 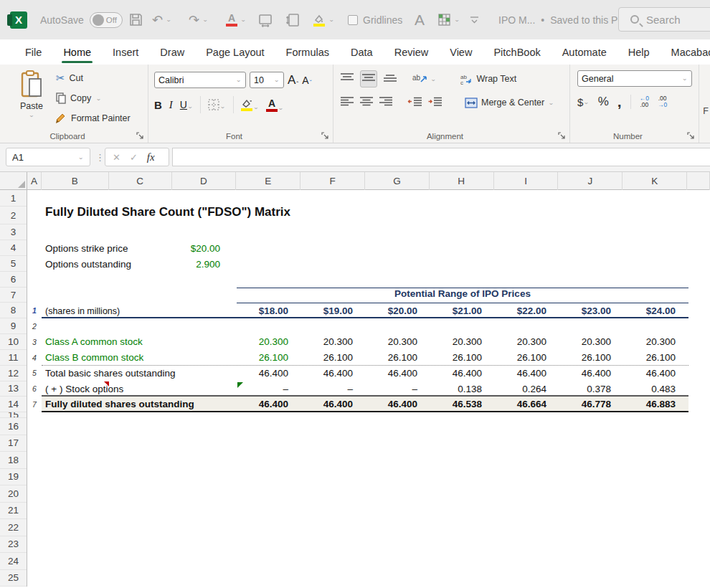 I want to click on ribbon-collapse-button, so click(x=475, y=20).